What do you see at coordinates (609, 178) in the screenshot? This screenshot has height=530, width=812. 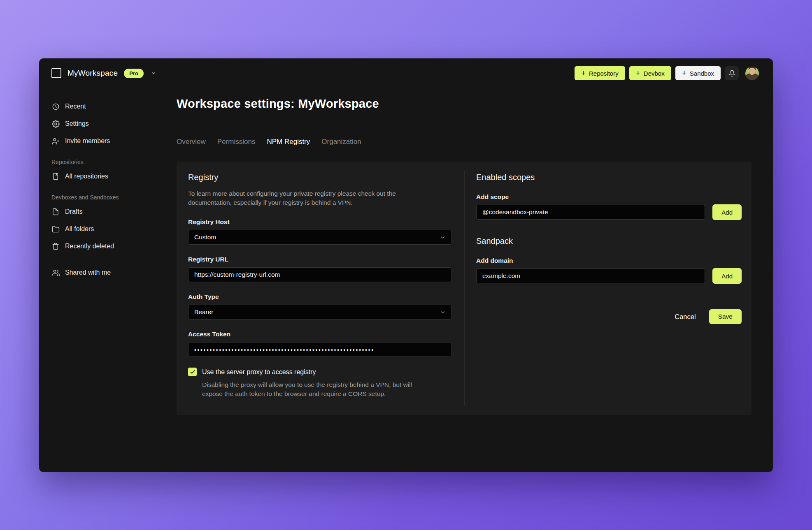 I see `enabled-scopes-heading: Enabled scopes` at bounding box center [609, 178].